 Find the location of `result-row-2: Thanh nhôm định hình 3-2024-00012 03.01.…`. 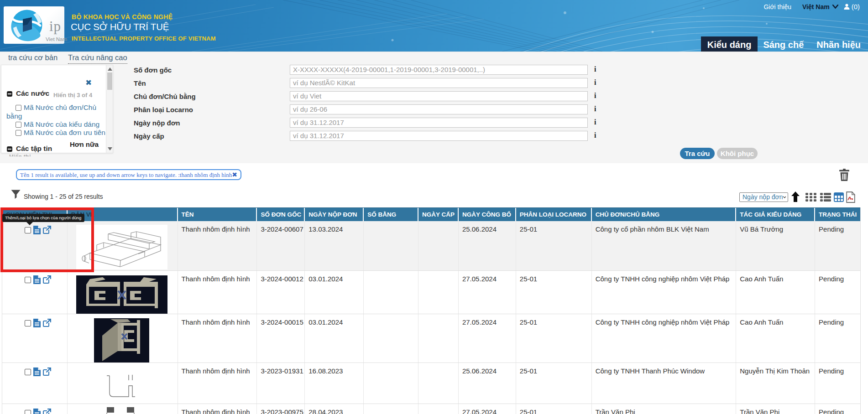

result-row-2: Thanh nhôm định hình 3-2024-00012 03.01.… is located at coordinates (431, 293).